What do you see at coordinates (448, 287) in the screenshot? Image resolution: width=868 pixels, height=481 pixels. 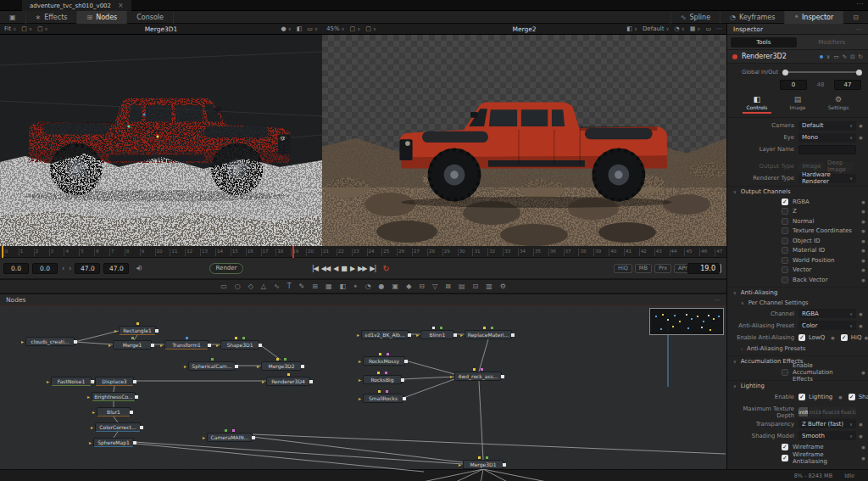 I see `merge3d-icon: ⊠` at bounding box center [448, 287].